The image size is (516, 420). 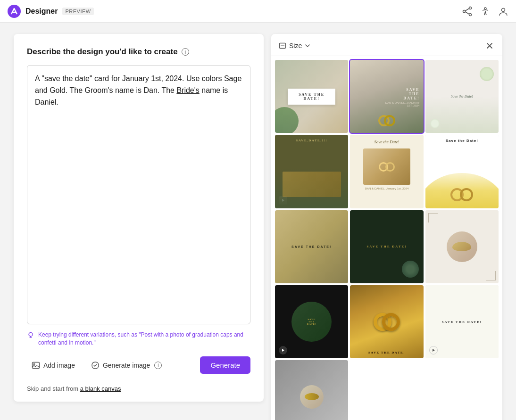 I want to click on add-image-button: Add image, so click(x=53, y=365).